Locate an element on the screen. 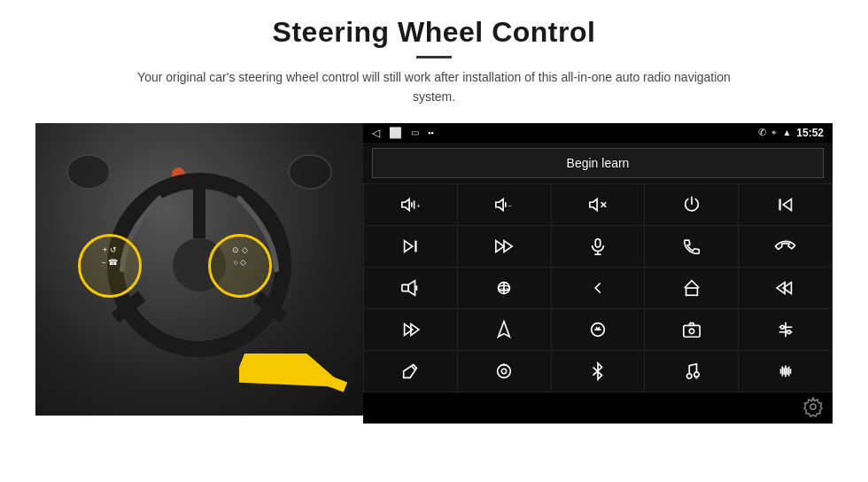  navigate-button is located at coordinates (505, 330).